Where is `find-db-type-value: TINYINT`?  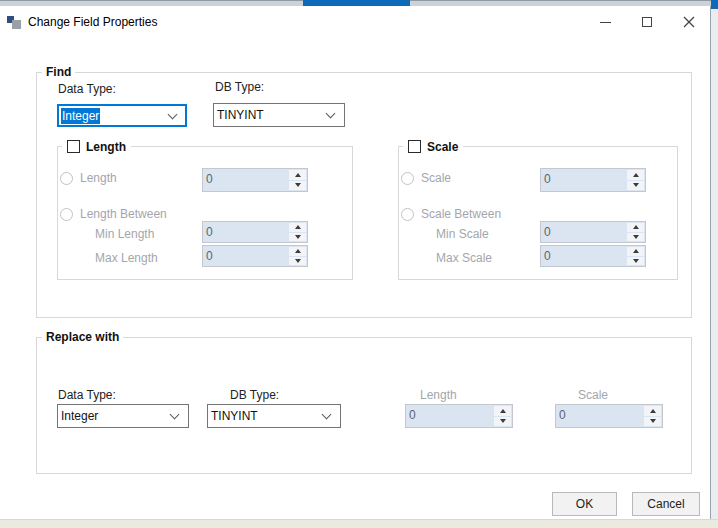 find-db-type-value: TINYINT is located at coordinates (240, 115).